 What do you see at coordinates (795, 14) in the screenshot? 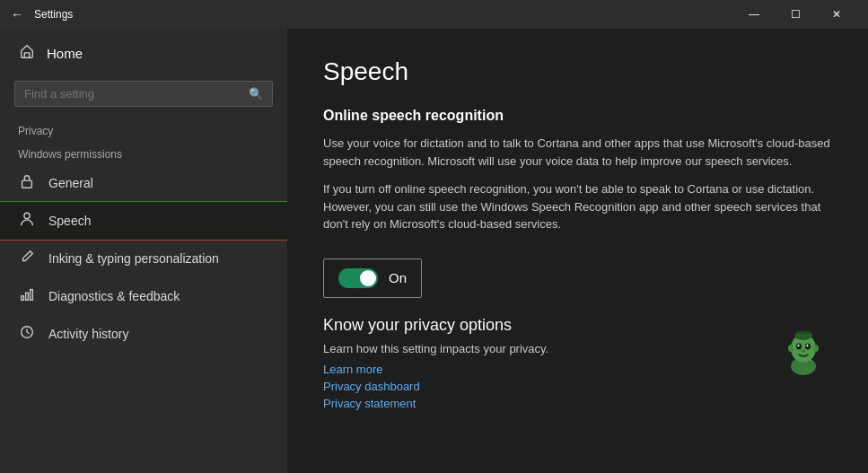
I see `window-controls: — ☐ ✕` at bounding box center [795, 14].